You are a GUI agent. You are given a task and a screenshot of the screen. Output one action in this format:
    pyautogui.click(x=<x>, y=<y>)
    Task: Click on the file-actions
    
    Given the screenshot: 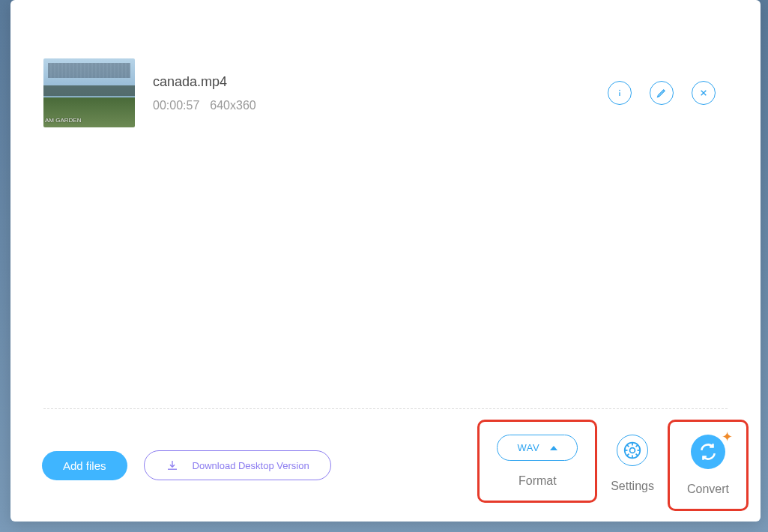 What is the action you would take?
    pyautogui.click(x=668, y=93)
    